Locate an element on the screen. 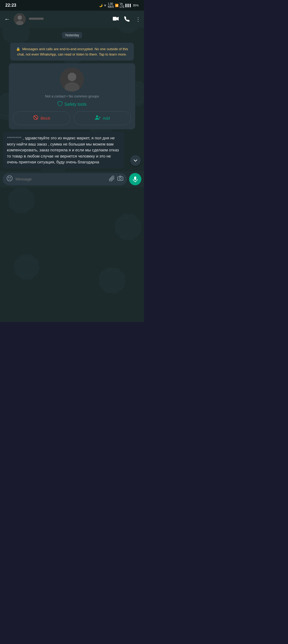 The image size is (288, 644). safety-tools-label: Safety tools is located at coordinates (75, 104).